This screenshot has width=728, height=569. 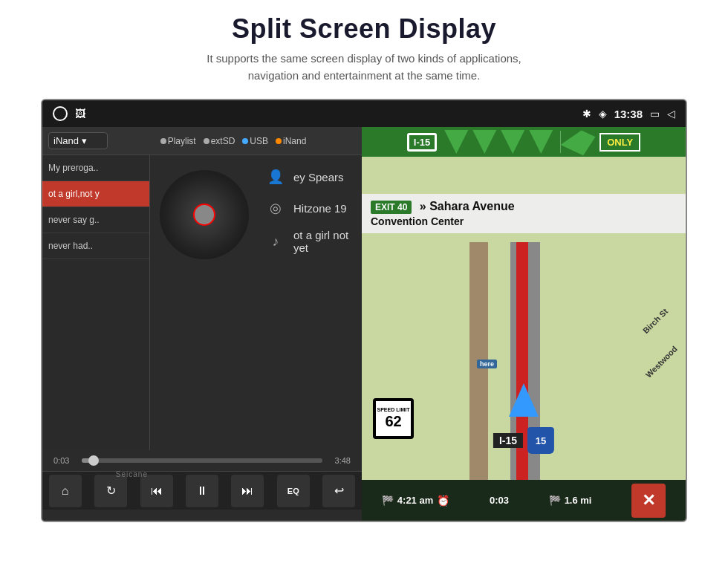 I want to click on next-button: ⏭, so click(x=247, y=491).